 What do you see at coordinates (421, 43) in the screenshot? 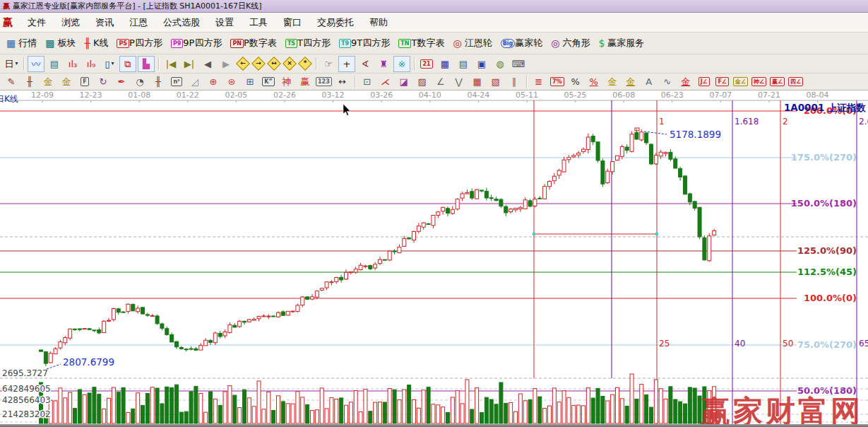
I see `t-number-table-button: TNT数字表` at bounding box center [421, 43].